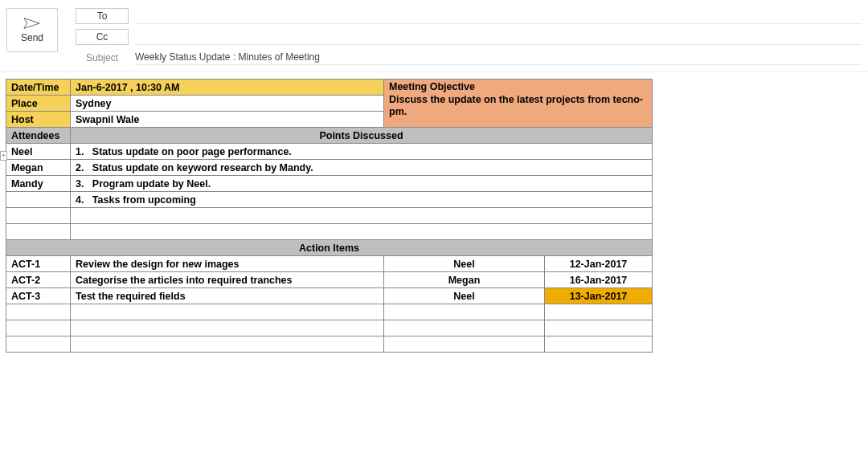 Image resolution: width=868 pixels, height=473 pixels. I want to click on point-cell: 4. Tasks from upcoming, so click(362, 200).